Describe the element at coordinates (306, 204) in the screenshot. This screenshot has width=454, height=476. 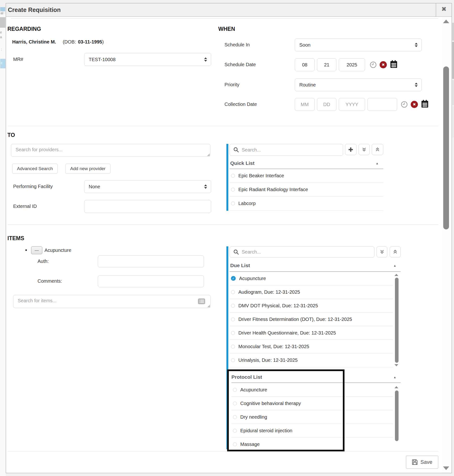
I see `quick-list-item: Labcorp` at that location.